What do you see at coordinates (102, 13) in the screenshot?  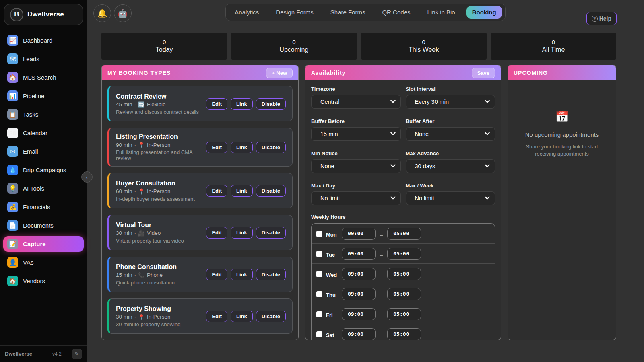 I see `notifications-button: 🔔` at bounding box center [102, 13].